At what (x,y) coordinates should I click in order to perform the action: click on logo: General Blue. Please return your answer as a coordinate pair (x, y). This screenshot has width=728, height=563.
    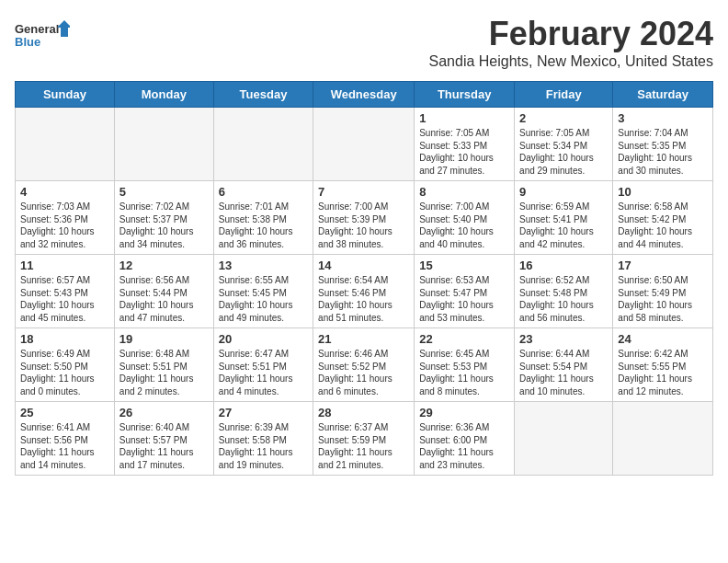
    Looking at the image, I should click on (42, 37).